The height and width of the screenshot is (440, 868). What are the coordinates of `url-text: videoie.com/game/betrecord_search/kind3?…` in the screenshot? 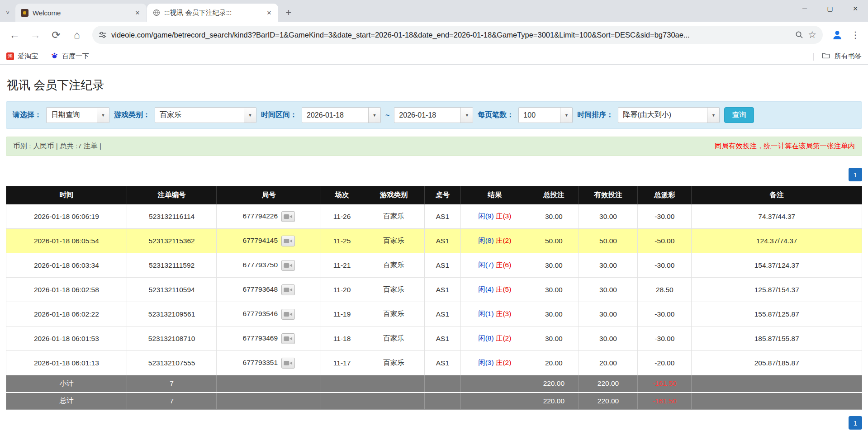 It's located at (451, 35).